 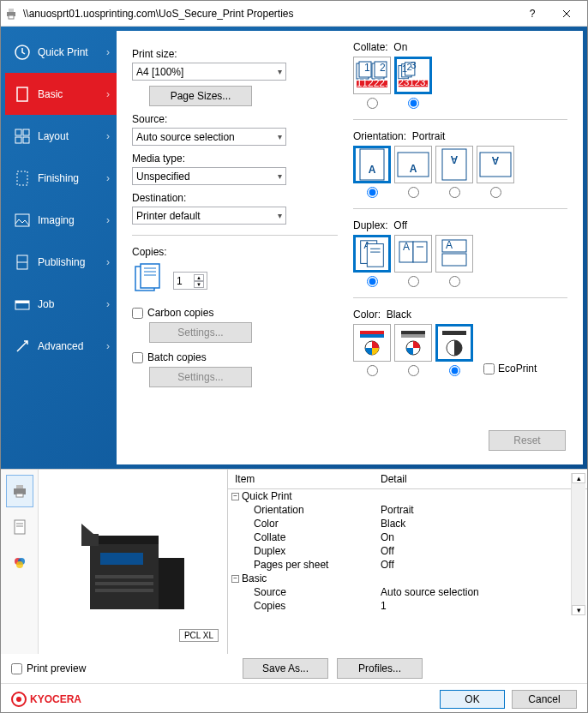 What do you see at coordinates (177, 357) in the screenshot?
I see `batch-copies-label: Batch copies` at bounding box center [177, 357].